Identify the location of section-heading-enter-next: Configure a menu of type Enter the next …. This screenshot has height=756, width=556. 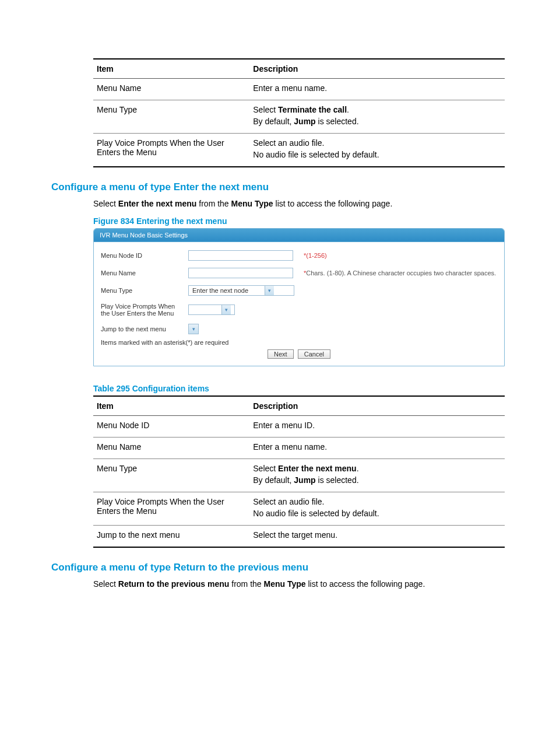
(278, 187).